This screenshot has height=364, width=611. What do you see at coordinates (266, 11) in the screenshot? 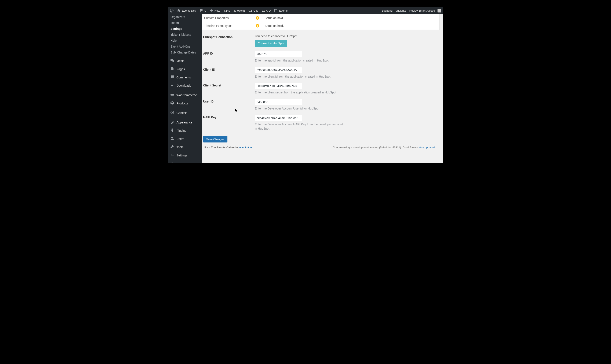
I see `queries: 2,377Q` at bounding box center [266, 11].